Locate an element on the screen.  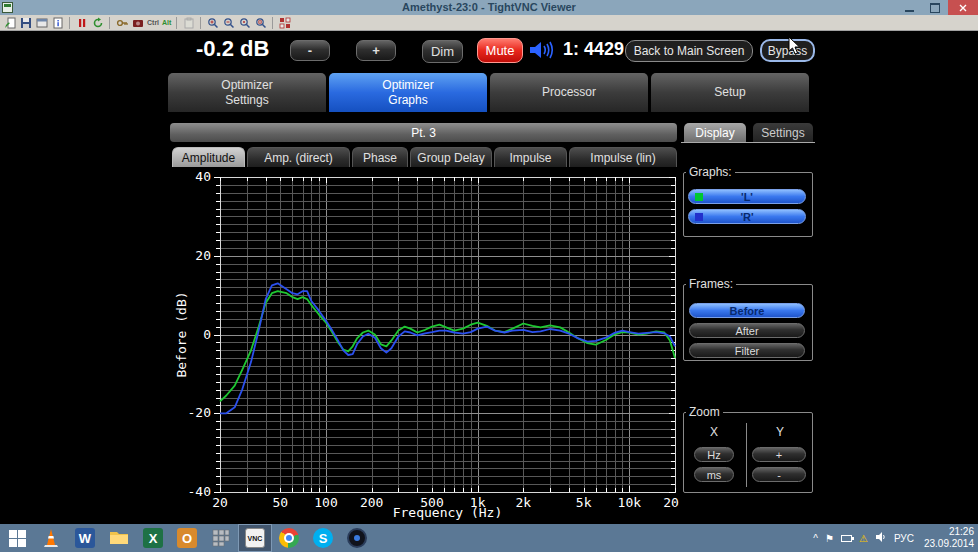
zoom-hz-button: Hz is located at coordinates (714, 454).